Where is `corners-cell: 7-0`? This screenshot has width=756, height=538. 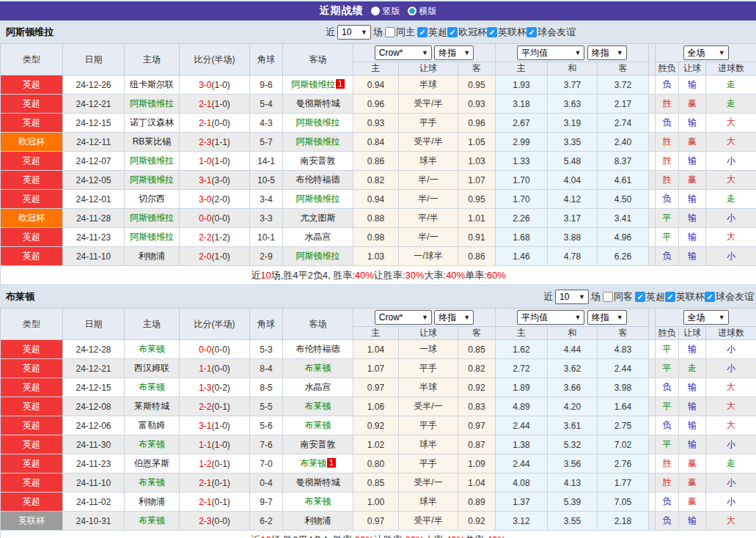
corners-cell: 7-0 is located at coordinates (267, 464).